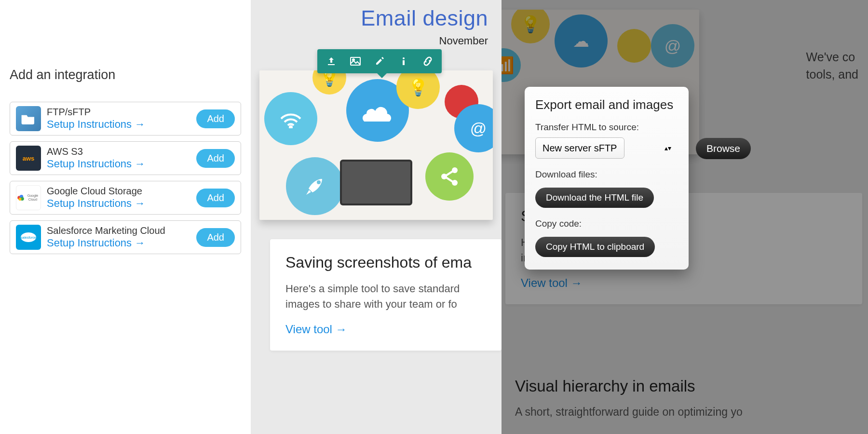 The image size is (868, 434). I want to click on google-cloud-icon: Google Cloud, so click(28, 198).